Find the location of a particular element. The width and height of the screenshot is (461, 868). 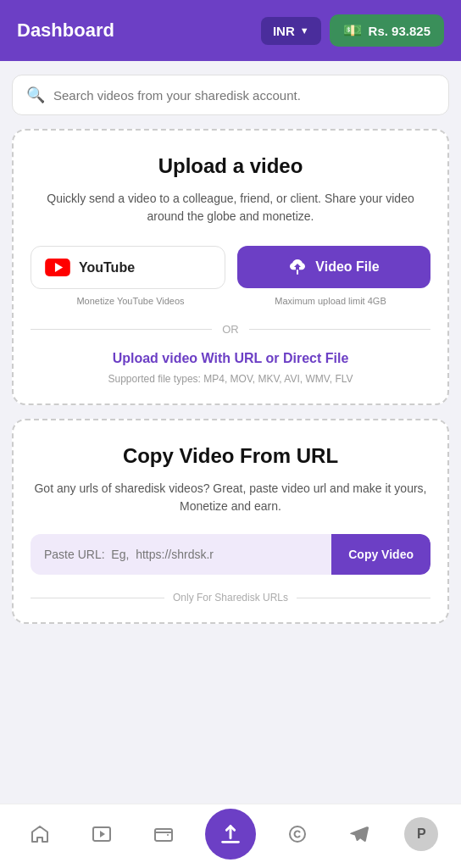

copy-card-subtitle: Got any urls of sharedisk videos? Great,… is located at coordinates (230, 498).